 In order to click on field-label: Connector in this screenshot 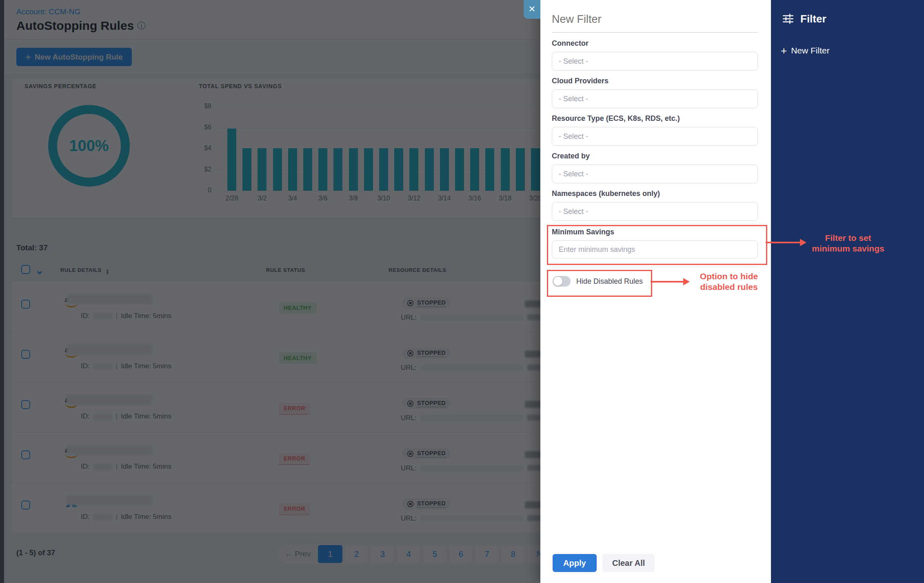, I will do `click(655, 43)`.